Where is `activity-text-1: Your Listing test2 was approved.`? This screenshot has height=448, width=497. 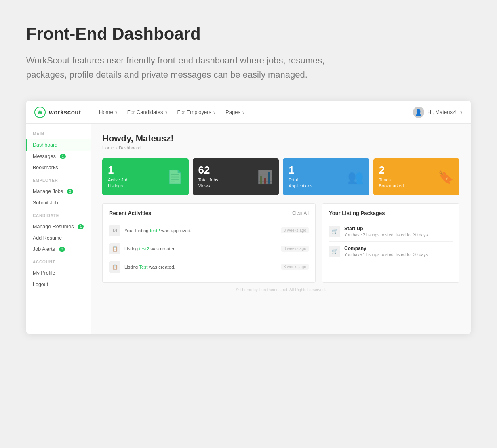
activity-text-1: Your Listing test2 was approved. is located at coordinates (201, 231).